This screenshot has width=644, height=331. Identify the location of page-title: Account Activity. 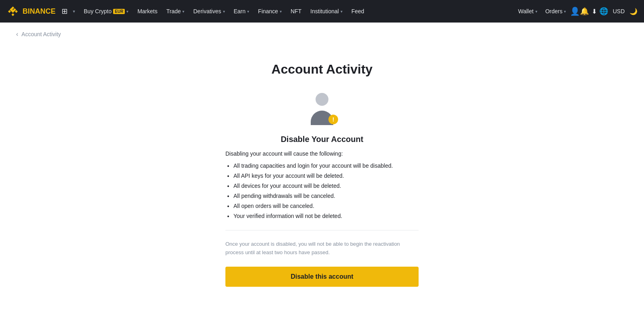
(322, 69).